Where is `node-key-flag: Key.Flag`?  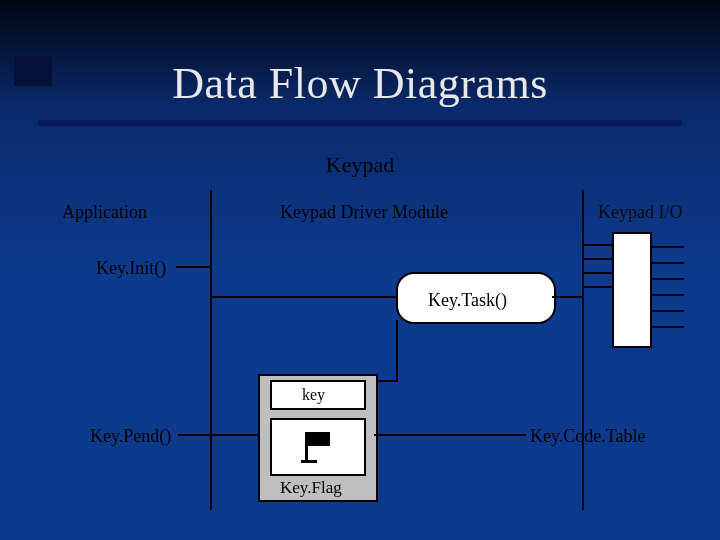
node-key-flag: Key.Flag is located at coordinates (311, 488).